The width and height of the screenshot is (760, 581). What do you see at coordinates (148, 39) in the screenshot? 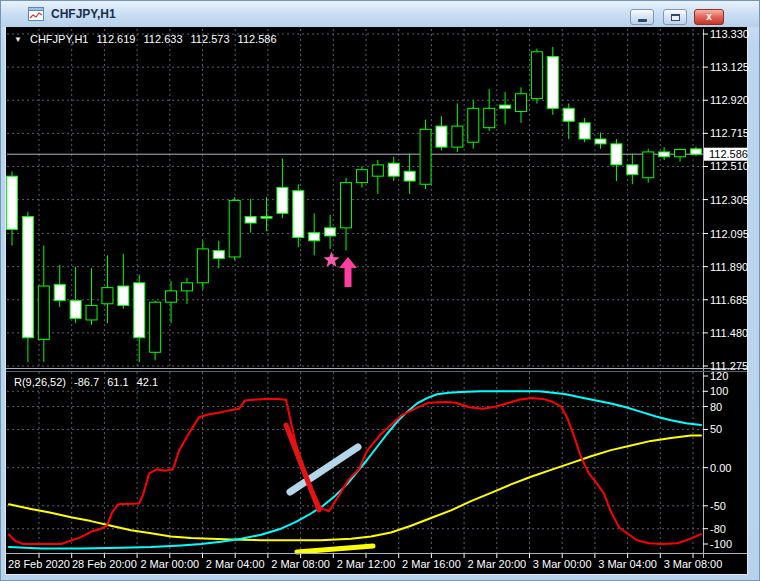
I see `chart-ohlc-header: ▼ CHFJPY,H1 112.619 112.633 112.573 112.…` at bounding box center [148, 39].